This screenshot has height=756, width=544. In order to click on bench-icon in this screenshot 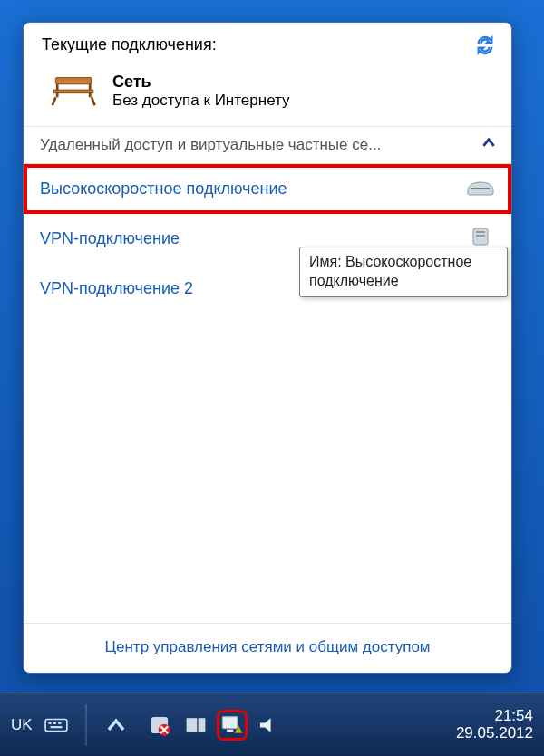, I will do `click(75, 92)`.